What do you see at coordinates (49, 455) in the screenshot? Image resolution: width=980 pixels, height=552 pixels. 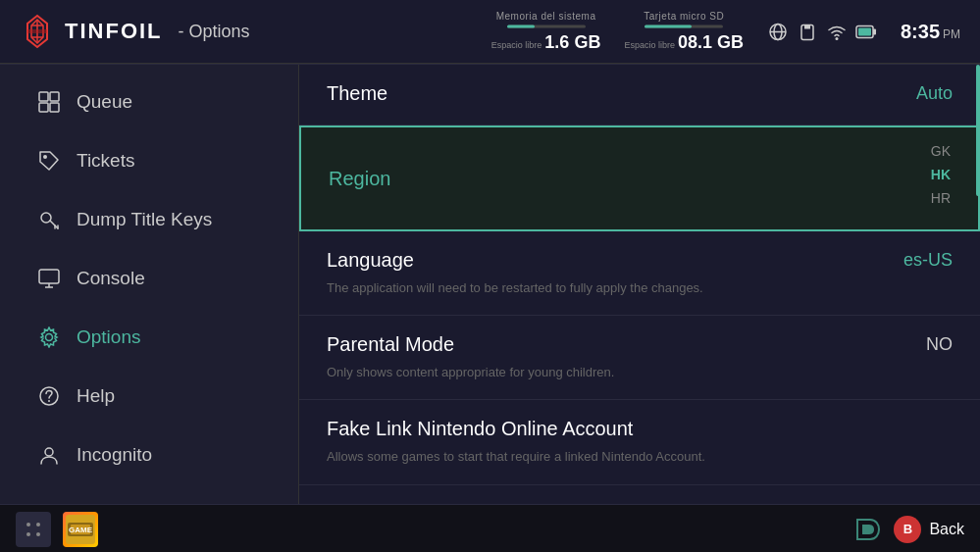 I see `incognito-icon` at bounding box center [49, 455].